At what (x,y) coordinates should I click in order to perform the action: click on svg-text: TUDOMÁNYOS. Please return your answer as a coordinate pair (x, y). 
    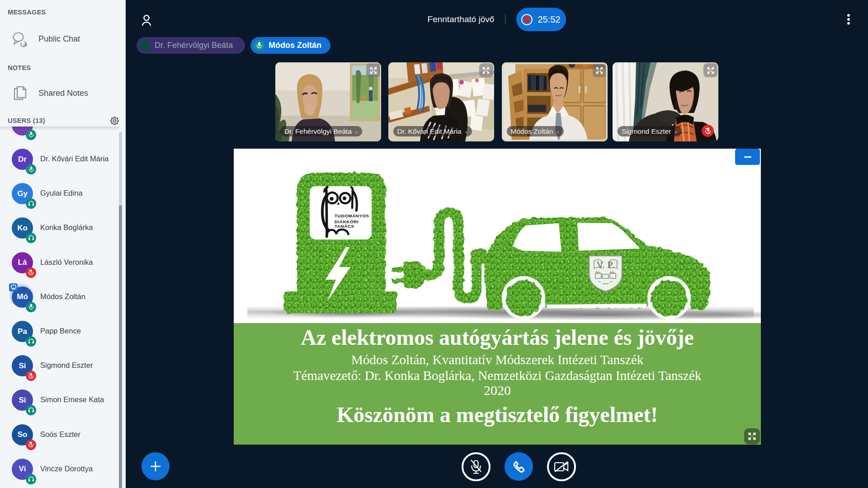
    Looking at the image, I should click on (352, 216).